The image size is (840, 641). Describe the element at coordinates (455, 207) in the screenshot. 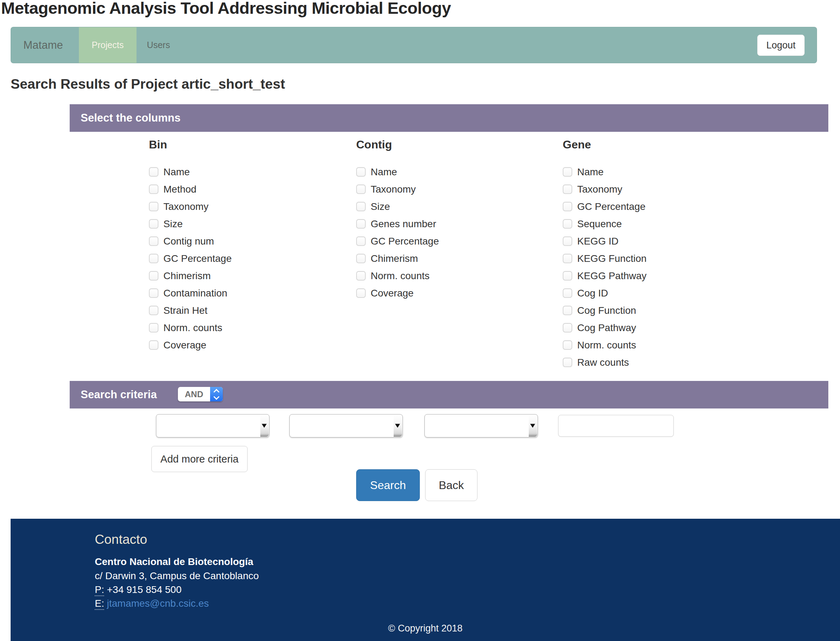

I see `checkbox-row: Size` at that location.